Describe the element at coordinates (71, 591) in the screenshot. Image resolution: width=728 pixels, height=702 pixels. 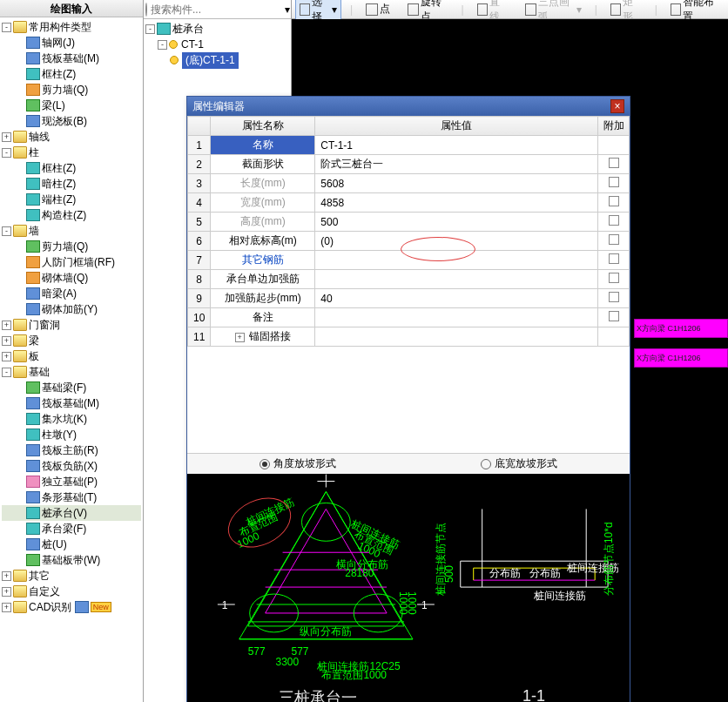
I see `tree-group-custom: +自定义` at that location.